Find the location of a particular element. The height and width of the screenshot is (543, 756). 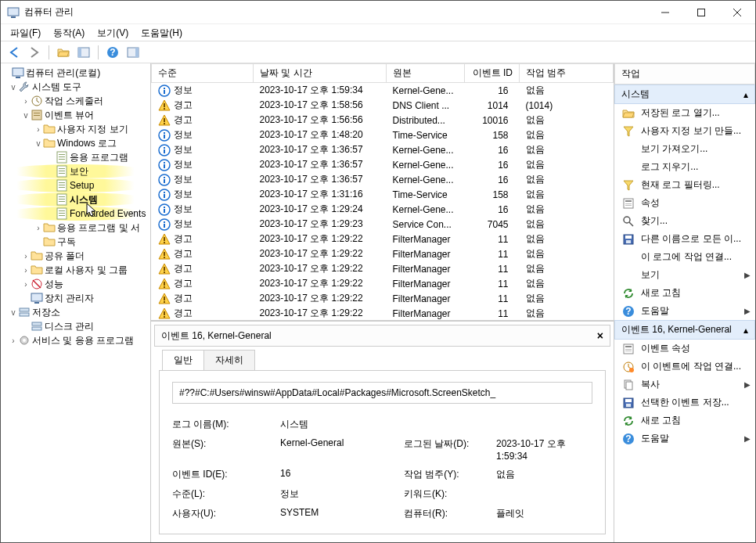

label-category: 작업 범주(Y): is located at coordinates (447, 474).